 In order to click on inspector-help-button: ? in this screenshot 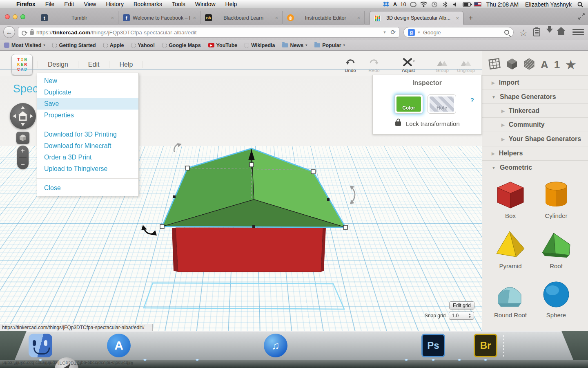, I will do `click(472, 100)`.